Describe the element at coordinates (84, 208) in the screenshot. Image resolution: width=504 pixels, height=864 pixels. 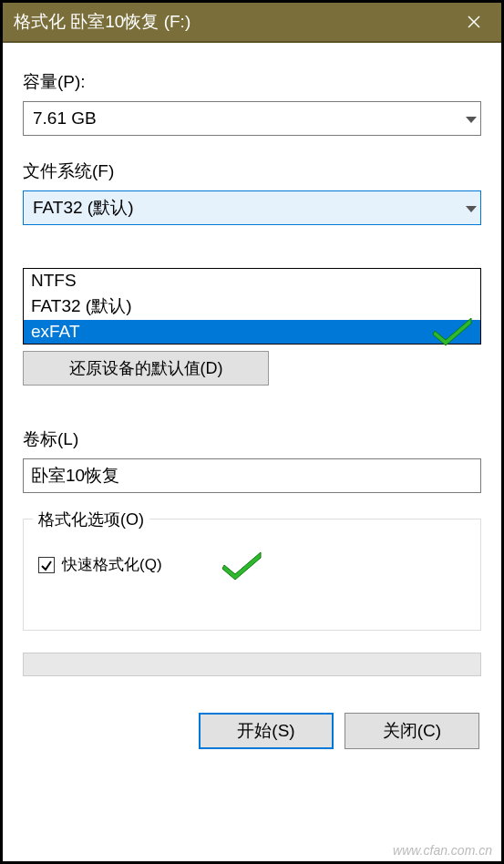
I see `filesystem-value: FAT32 (默认)` at that location.